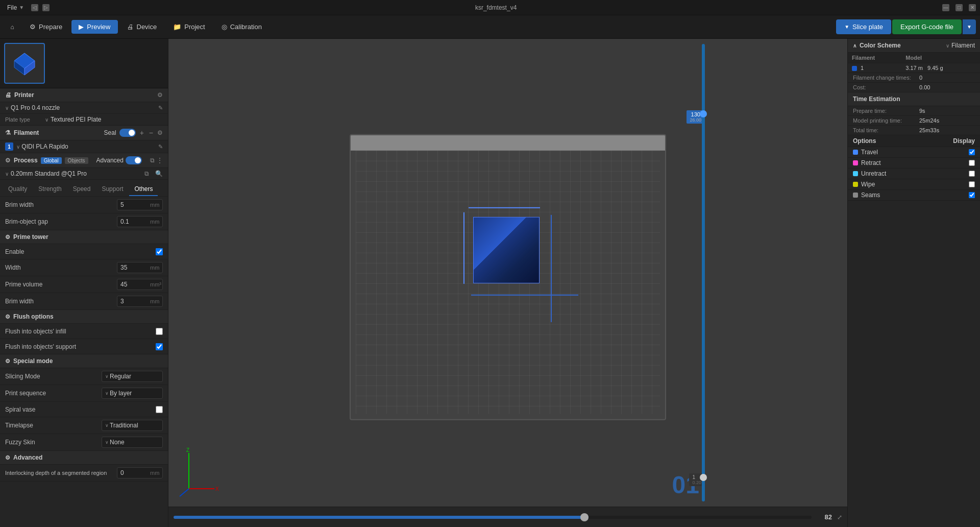 The height and width of the screenshot is (527, 980). I want to click on slice-btn: ▼ Slice plate, so click(864, 27).